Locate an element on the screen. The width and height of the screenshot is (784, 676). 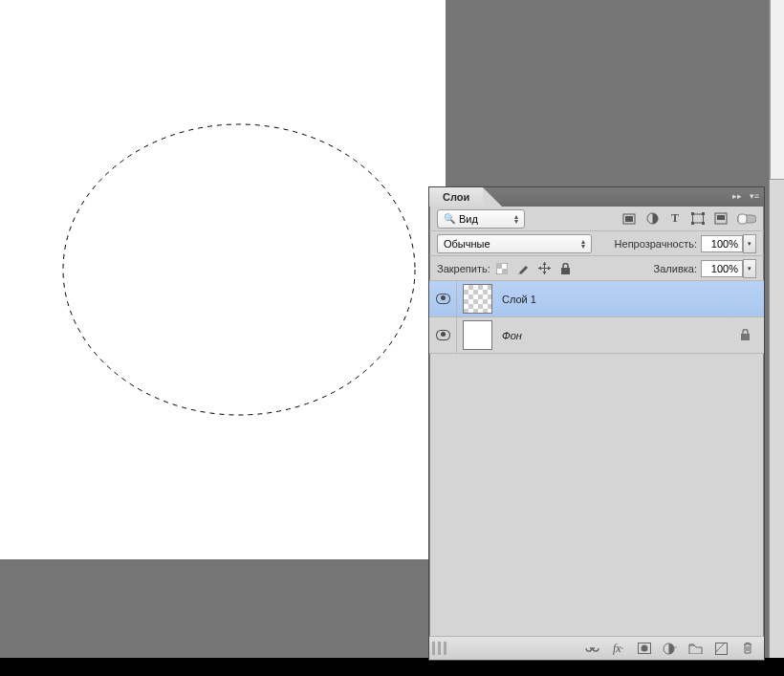
filter-shape-icon is located at coordinates (698, 219).